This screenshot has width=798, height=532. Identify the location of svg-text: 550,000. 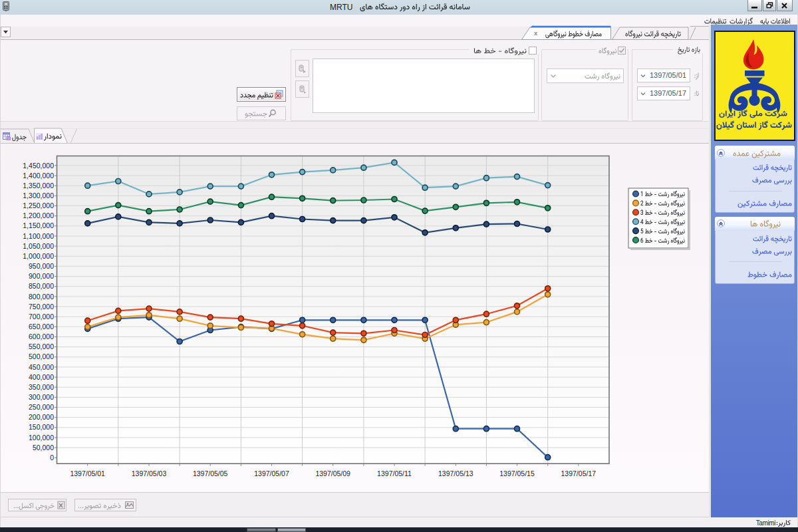
(41, 346).